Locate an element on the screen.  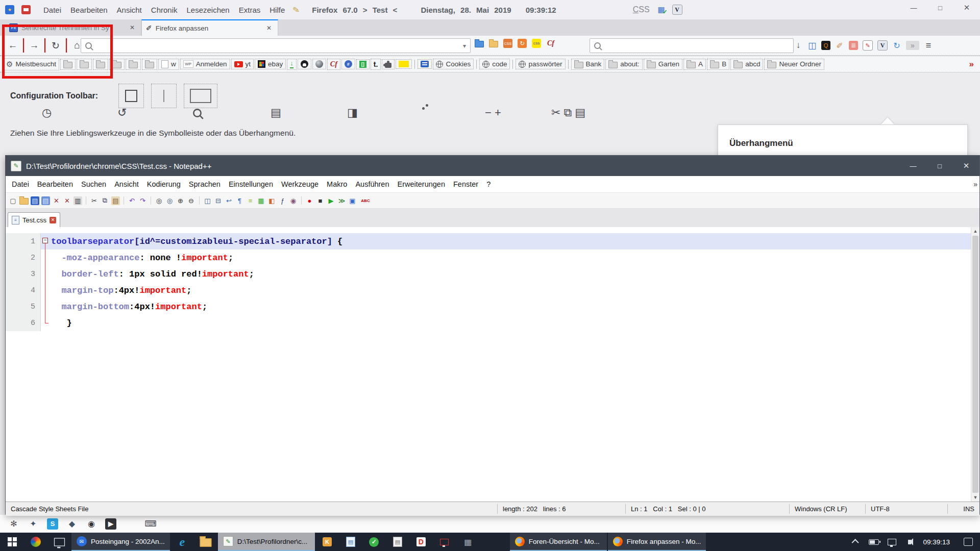
document-icon: ▤ is located at coordinates (398, 542).